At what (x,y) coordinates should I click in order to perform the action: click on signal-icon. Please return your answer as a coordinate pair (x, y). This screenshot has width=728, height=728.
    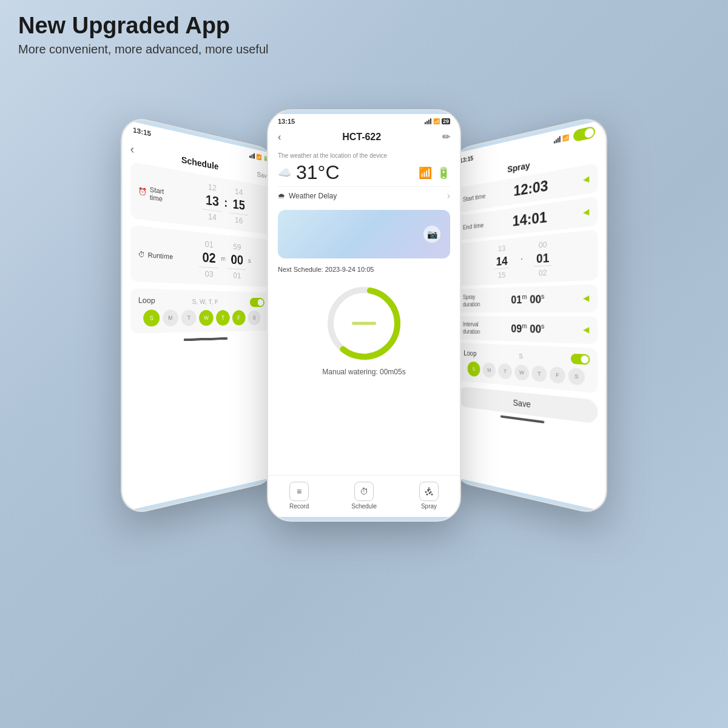
    Looking at the image, I should click on (252, 155).